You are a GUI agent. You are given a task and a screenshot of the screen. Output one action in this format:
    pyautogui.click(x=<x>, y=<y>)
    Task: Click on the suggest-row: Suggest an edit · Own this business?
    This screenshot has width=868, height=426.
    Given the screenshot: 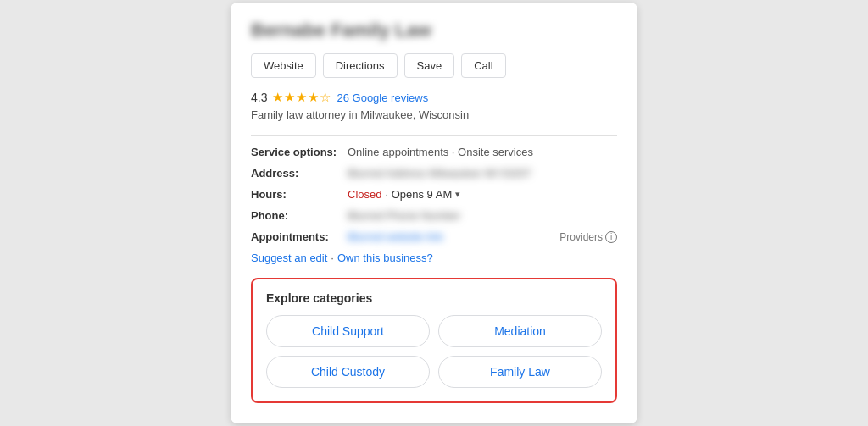 What is the action you would take?
    pyautogui.click(x=434, y=257)
    